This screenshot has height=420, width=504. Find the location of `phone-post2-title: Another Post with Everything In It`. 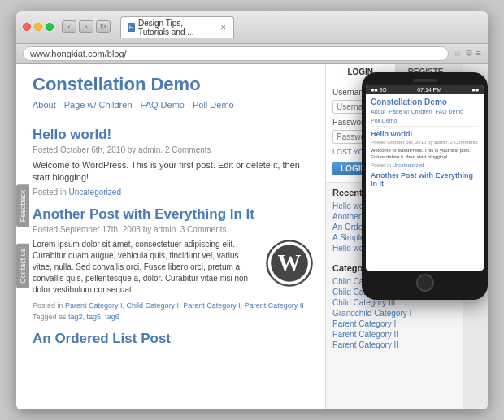

phone-post2-title: Another Post with Everything In It is located at coordinates (424, 180).